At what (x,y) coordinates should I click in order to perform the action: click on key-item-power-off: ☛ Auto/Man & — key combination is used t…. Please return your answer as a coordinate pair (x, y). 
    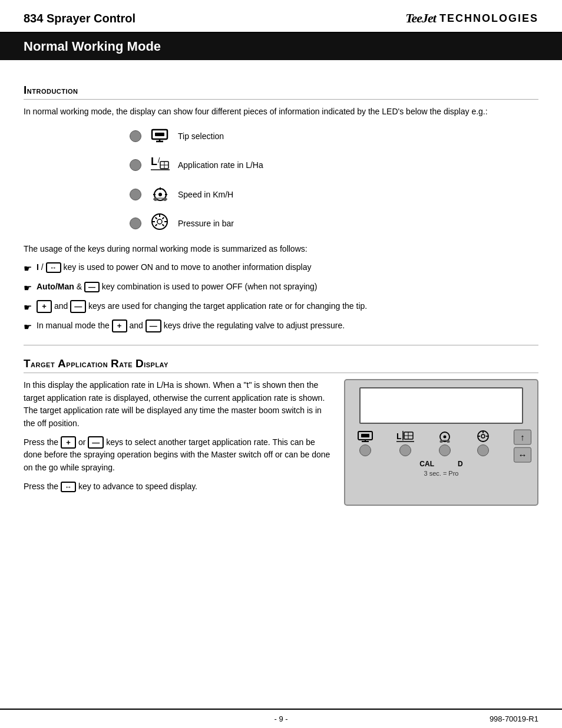
    Looking at the image, I should click on (281, 288).